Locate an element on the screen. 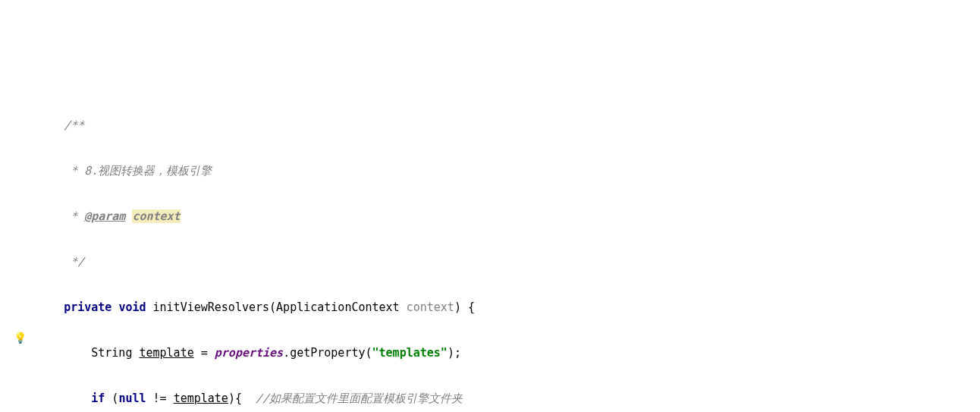 Image resolution: width=980 pixels, height=412 pixels. code-line: /** is located at coordinates (508, 125).